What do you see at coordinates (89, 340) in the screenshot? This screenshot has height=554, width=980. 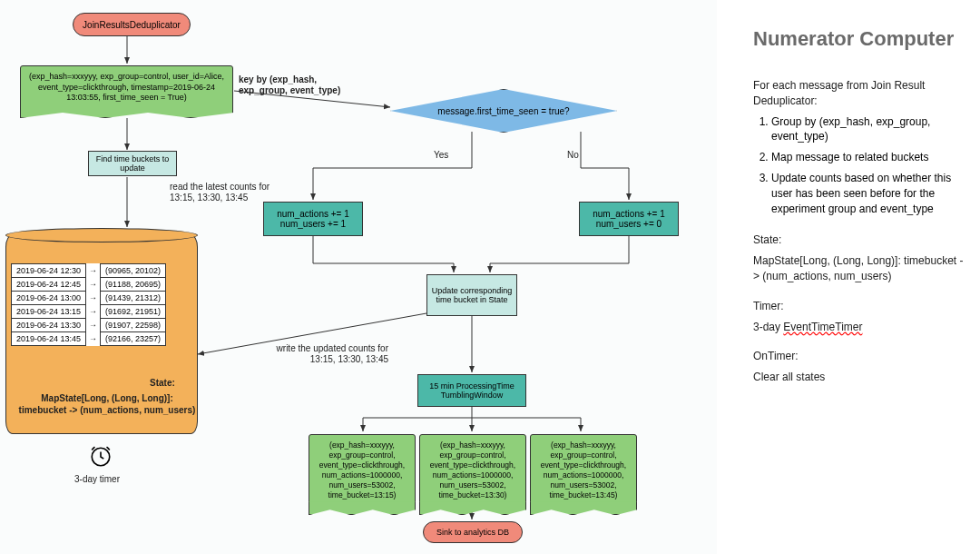 I see `table-row: 2019-06-24 13:45→(92166, 23257)` at bounding box center [89, 340].